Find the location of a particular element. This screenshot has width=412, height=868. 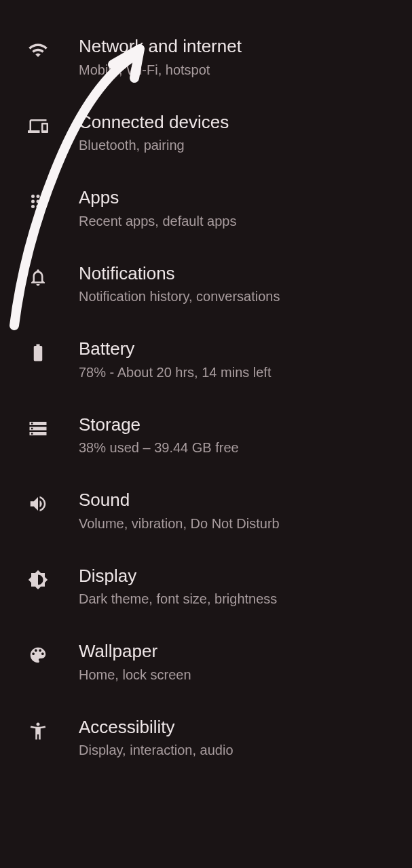

settings-item-apps: Apps Recent apps, default apps is located at coordinates (206, 208).